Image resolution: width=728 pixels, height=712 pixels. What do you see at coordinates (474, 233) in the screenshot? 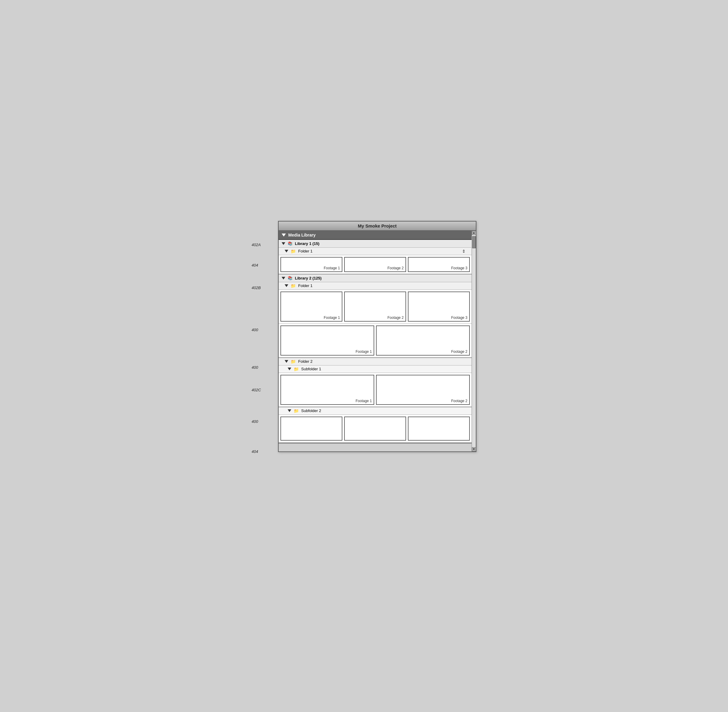
I see `scrollbar-up-arrow: ▲` at bounding box center [474, 233].